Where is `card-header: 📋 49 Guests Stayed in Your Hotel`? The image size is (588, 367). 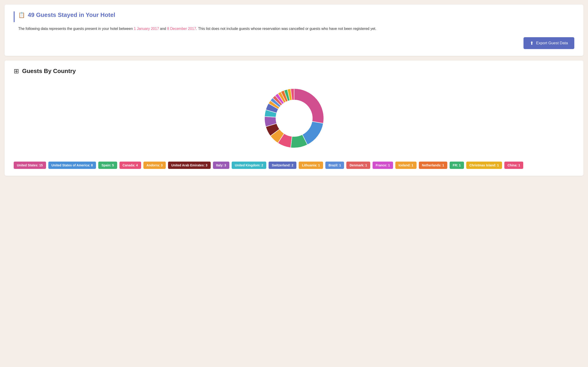
card-header: 📋 49 Guests Stayed in Your Hotel is located at coordinates (294, 17).